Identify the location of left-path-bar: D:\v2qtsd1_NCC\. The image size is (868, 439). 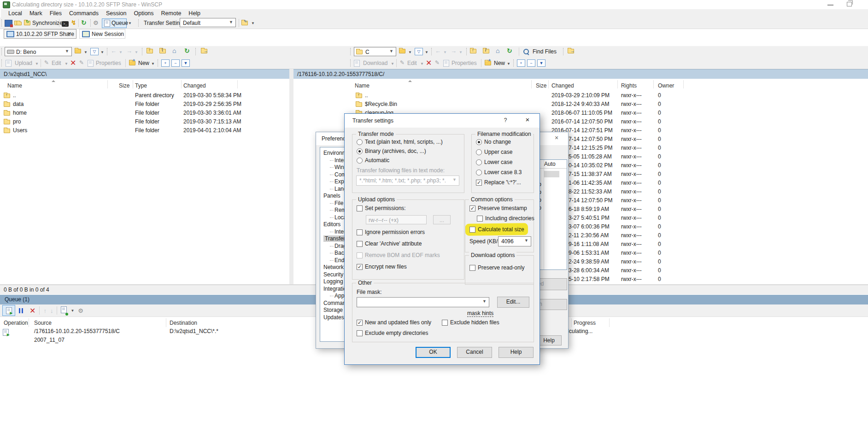
(145, 74).